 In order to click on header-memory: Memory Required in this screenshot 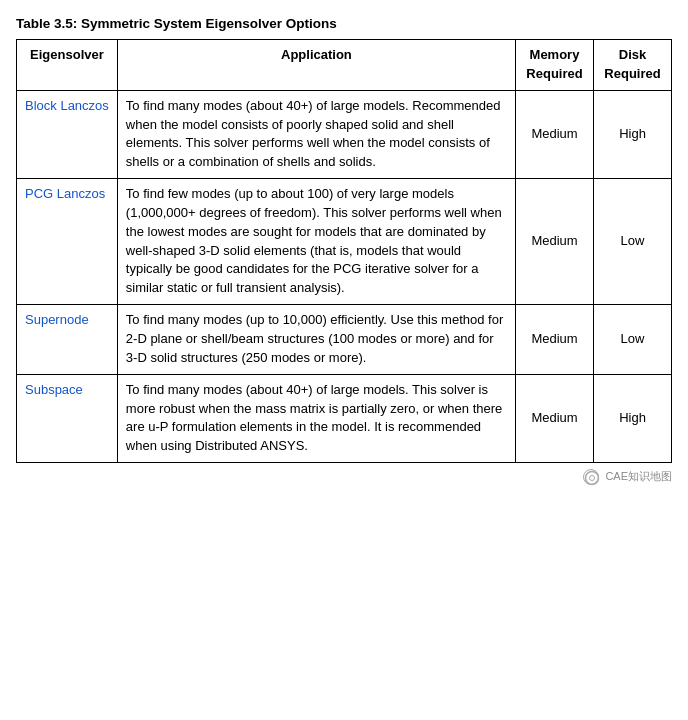, I will do `click(555, 66)`.